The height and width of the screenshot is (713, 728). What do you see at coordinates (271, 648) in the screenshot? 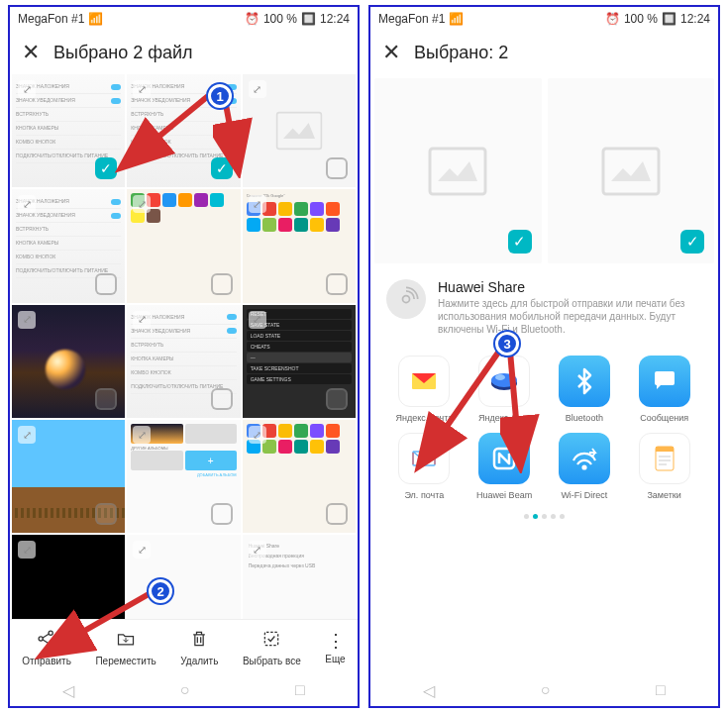
I see `select-all-button: Выбрать все` at bounding box center [271, 648].